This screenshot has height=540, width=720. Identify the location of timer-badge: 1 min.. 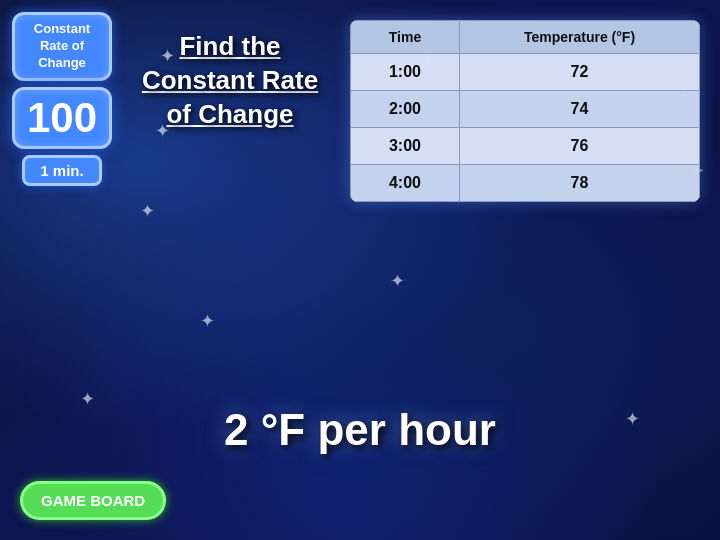
(62, 170).